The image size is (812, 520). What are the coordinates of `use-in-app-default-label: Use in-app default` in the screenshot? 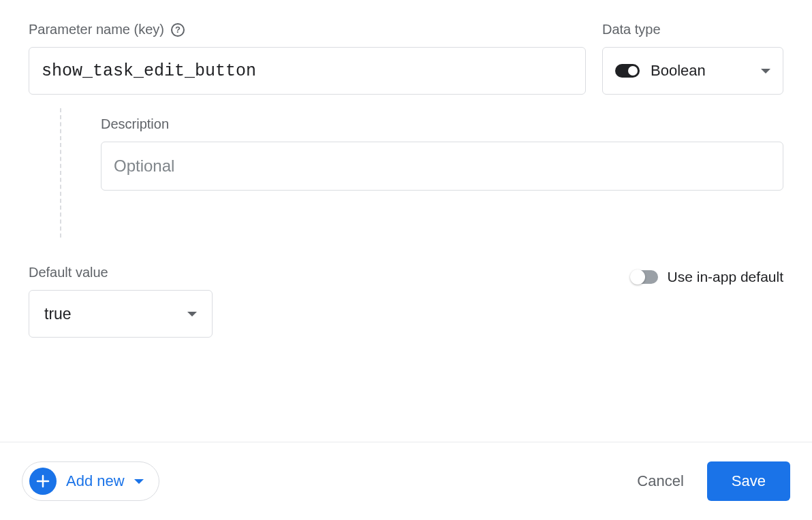 It's located at (725, 277).